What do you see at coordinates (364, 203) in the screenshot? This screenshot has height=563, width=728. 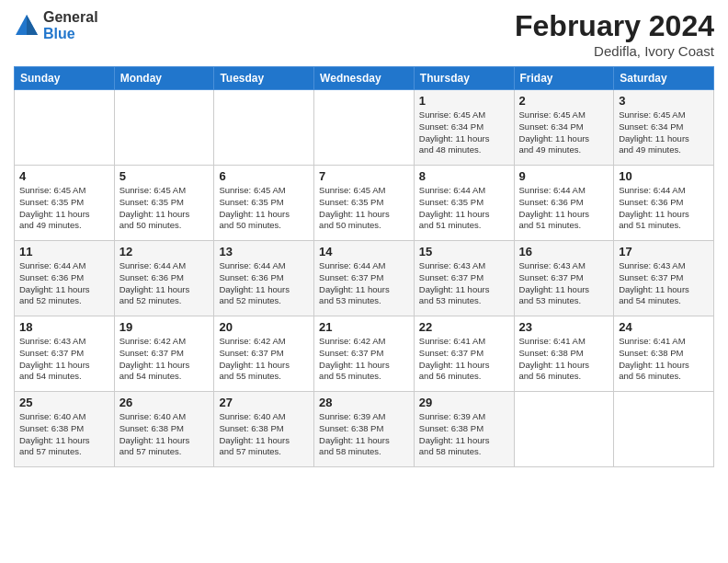 I see `calendar-cell: 7Sunrise: 6:45 AM Sunset: 6:35 PM Daylig…` at bounding box center [364, 203].